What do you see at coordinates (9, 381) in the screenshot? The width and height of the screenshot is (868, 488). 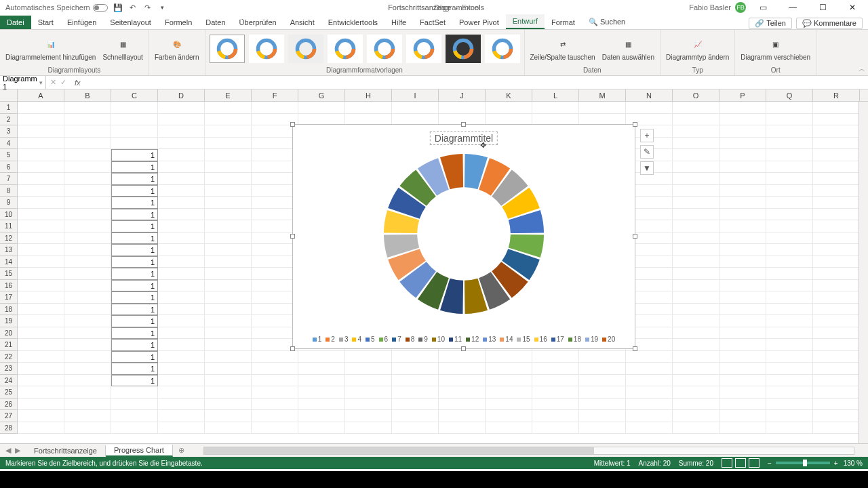 I see `row-header: 24` at bounding box center [9, 381].